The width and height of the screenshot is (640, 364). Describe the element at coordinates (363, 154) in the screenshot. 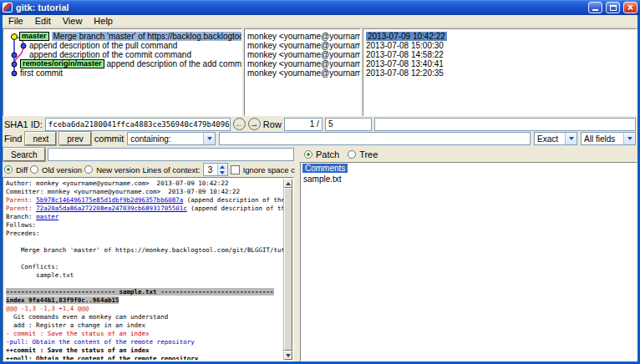

I see `tree-radio: Tree` at that location.